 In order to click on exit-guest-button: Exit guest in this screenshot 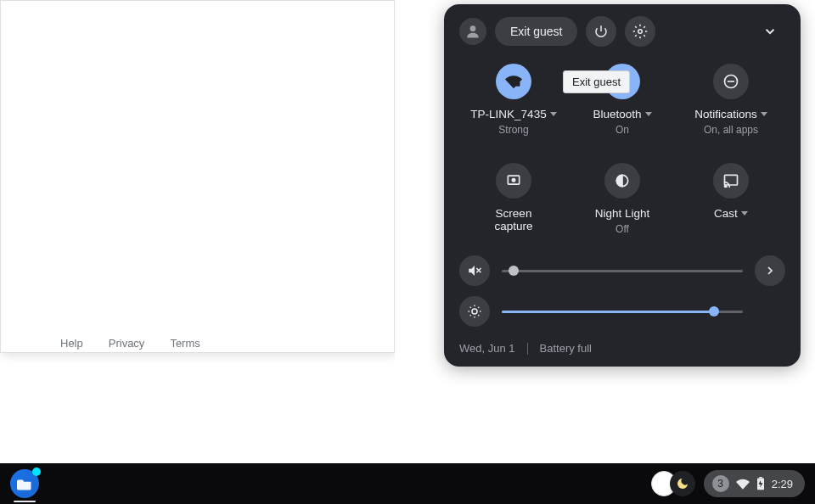, I will do `click(537, 31)`.